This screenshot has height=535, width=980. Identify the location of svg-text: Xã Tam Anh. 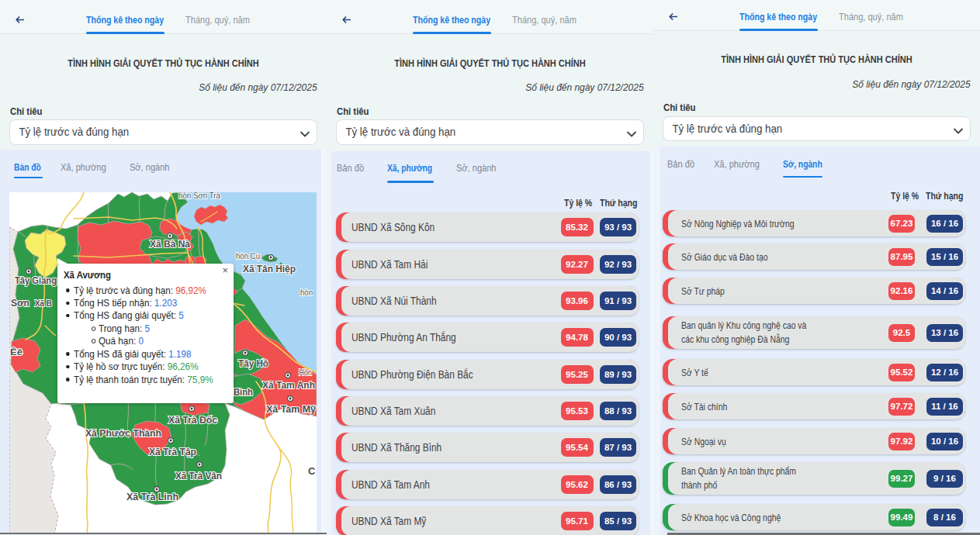
(289, 385).